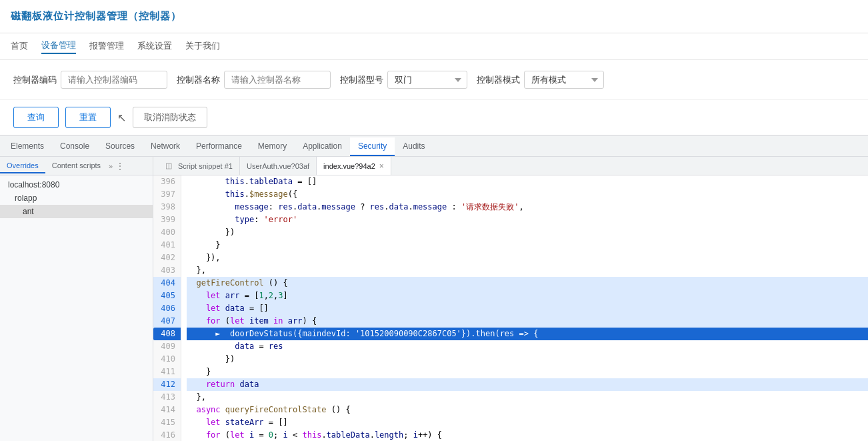  What do you see at coordinates (527, 435) in the screenshot?
I see `code-line-416: for (let i = 0; i < this.tableData.lengt…` at bounding box center [527, 435].